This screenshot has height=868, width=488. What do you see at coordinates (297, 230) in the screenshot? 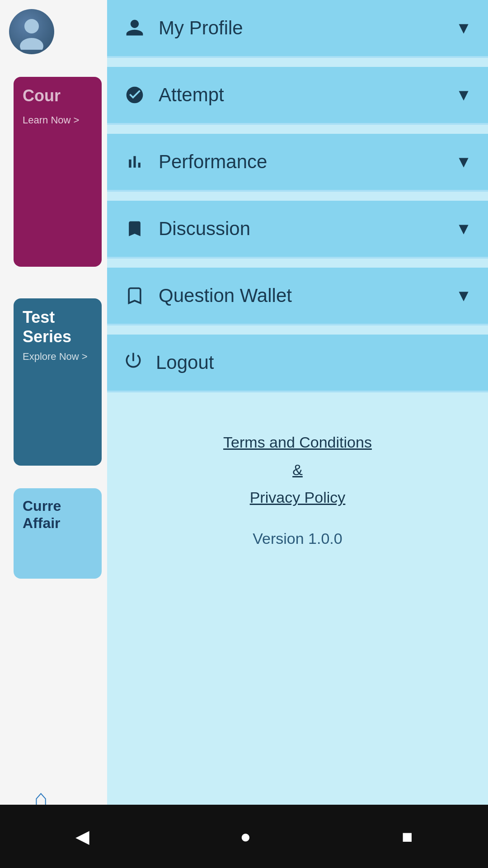
I see `sidebar-item-discussion: Discussion ▼` at bounding box center [297, 230].